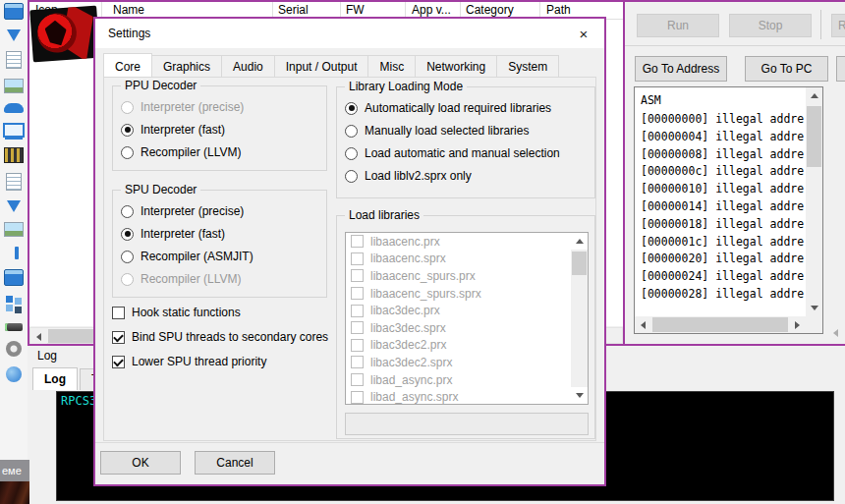 The height and width of the screenshot is (504, 845). I want to click on radio-auto-load-required: Automatically load required libraries, so click(467, 108).